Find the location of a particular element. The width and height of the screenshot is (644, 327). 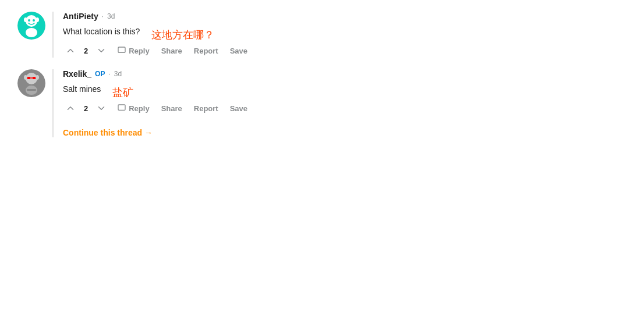

continue-thread-button: Continue this thread → is located at coordinates (108, 133).